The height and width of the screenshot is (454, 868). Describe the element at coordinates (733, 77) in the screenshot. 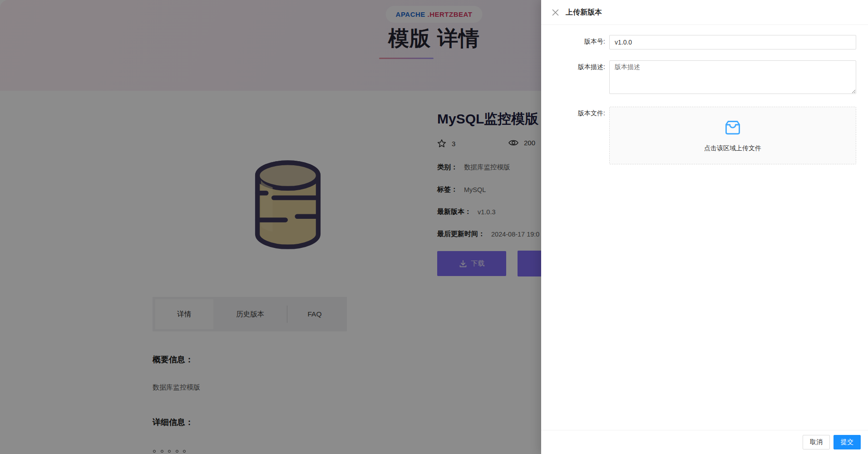

I see `version-description-textarea: 版本描述` at that location.